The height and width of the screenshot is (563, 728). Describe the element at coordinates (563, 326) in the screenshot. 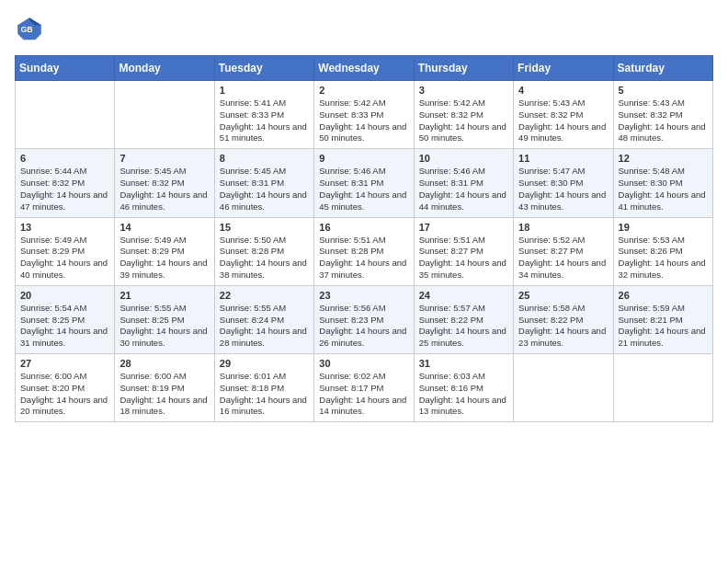

I see `day-info: Sunrise: 5:58 AM Sunset: 8:22 PM Dayligh…` at that location.